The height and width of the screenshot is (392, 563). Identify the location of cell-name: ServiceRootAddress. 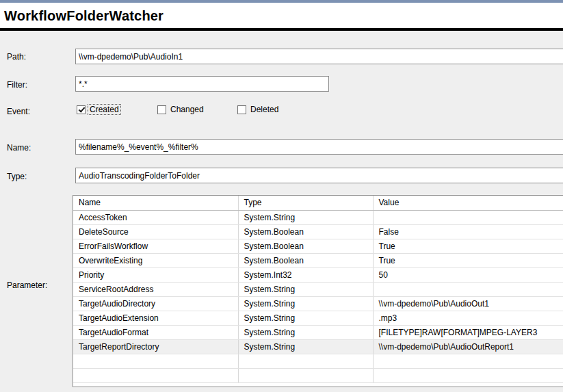
(156, 289).